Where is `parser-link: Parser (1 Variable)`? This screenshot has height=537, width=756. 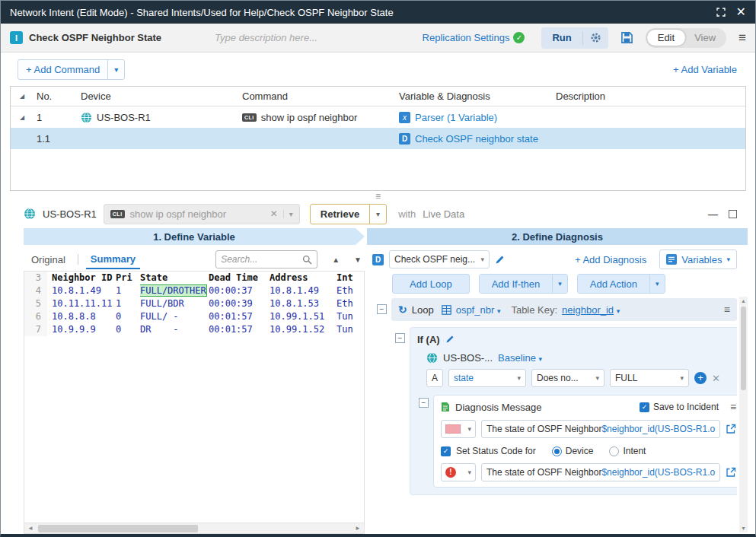
parser-link: Parser (1 Variable) is located at coordinates (456, 117).